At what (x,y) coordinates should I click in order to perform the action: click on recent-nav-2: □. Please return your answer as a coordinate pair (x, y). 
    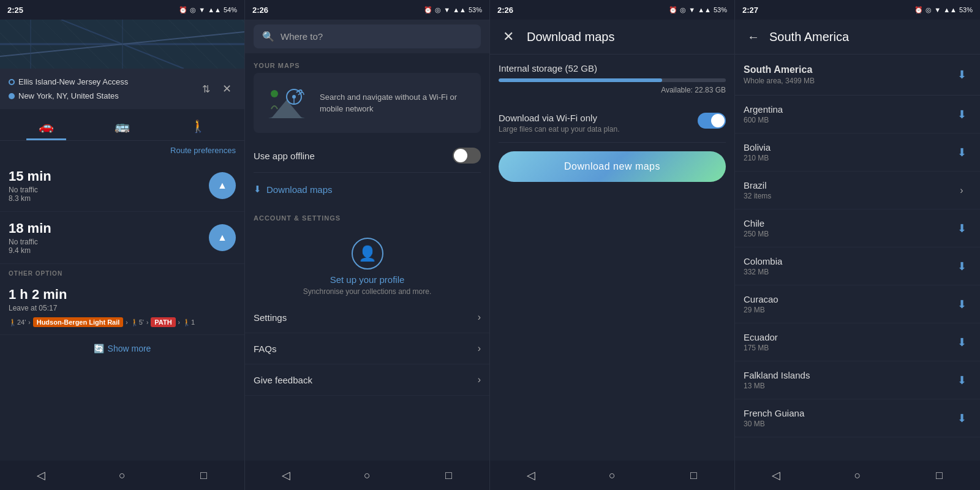
    Looking at the image, I should click on (449, 475).